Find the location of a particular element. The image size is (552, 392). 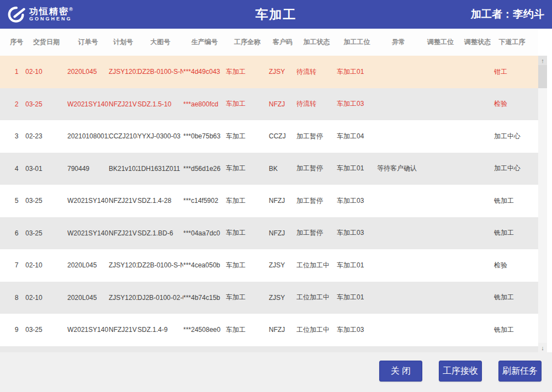

scroll-down-button: ↓ is located at coordinates (543, 347).